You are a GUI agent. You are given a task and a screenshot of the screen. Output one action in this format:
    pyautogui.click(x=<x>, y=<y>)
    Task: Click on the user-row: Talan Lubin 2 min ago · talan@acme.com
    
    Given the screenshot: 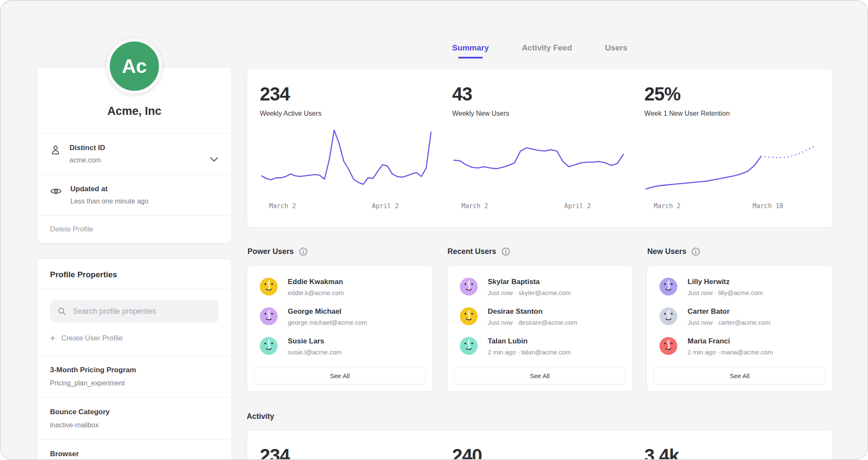 What is the action you would take?
    pyautogui.click(x=540, y=346)
    